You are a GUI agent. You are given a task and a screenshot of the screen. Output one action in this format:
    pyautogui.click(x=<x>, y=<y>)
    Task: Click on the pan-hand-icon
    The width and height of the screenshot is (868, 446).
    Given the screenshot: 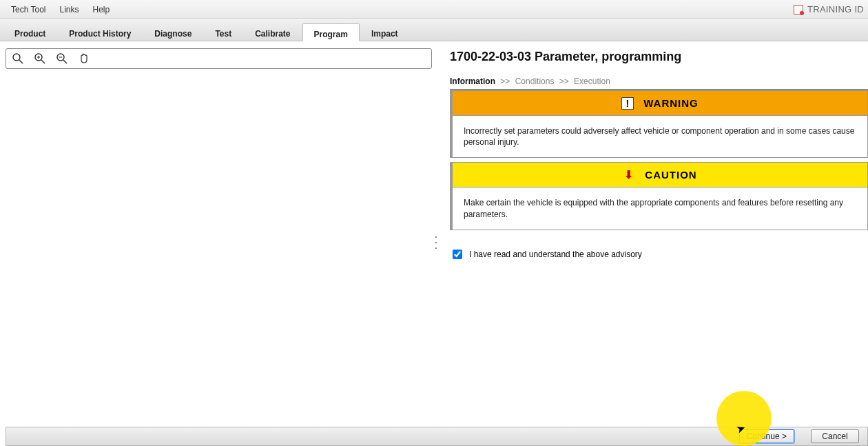 What is the action you would take?
    pyautogui.click(x=84, y=59)
    